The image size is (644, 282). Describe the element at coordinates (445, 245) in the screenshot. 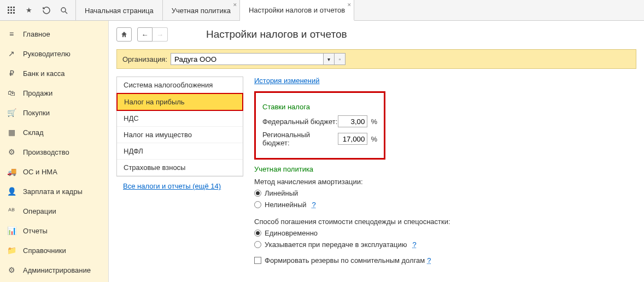

I see `spec-transfer-row: Указывается при передаче в эксплуатацию …` at that location.